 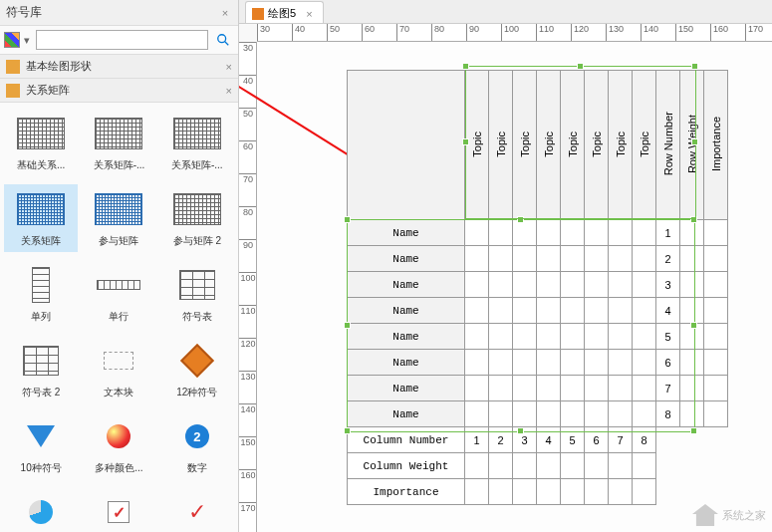 What do you see at coordinates (119, 370) in the screenshot?
I see `shape-item: 文本块` at bounding box center [119, 370].